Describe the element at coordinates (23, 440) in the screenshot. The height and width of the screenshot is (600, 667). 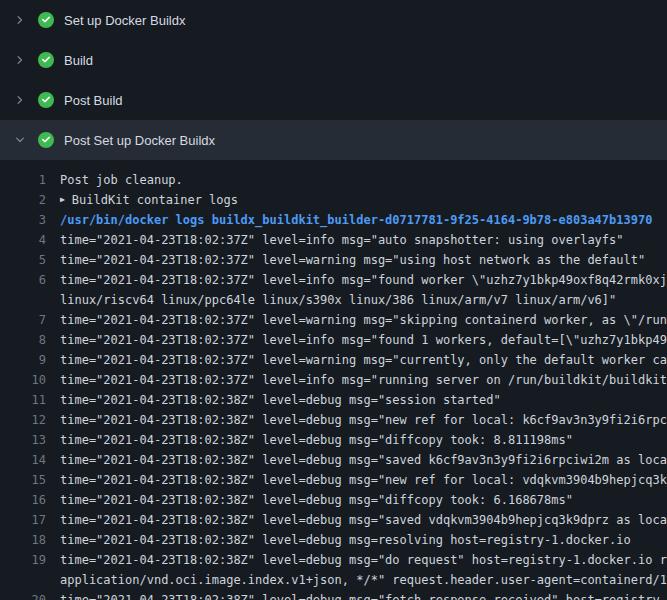
I see `log-line-number: 13` at that location.